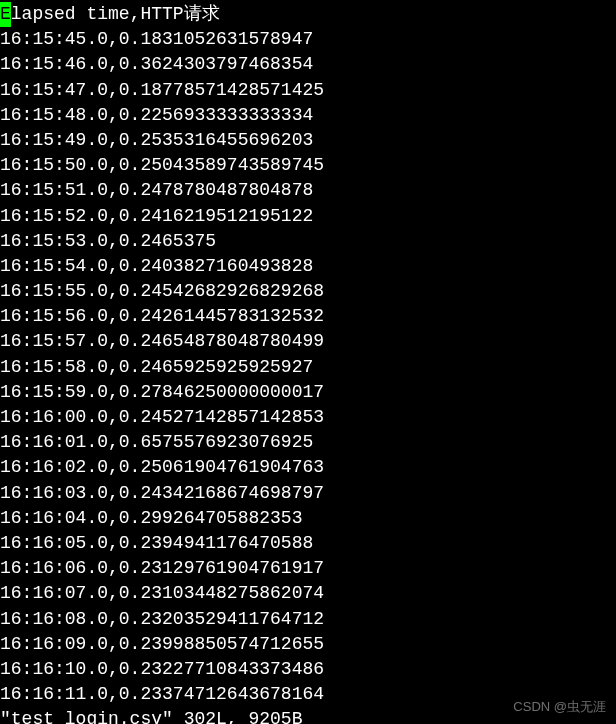 This screenshot has width=616, height=724. Describe the element at coordinates (308, 292) in the screenshot. I see `data-row: 16:15:55.0,0.24542682926829268` at that location.